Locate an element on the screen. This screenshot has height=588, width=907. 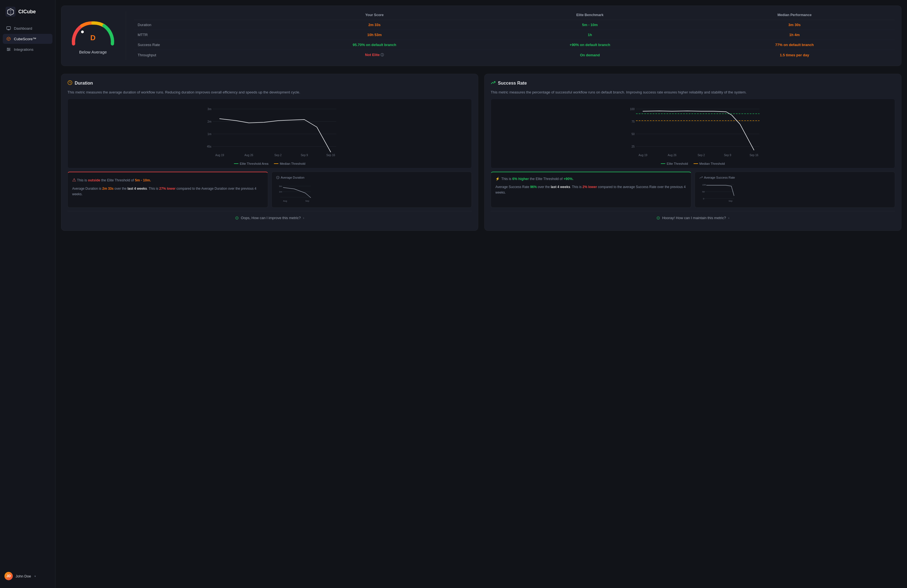
legend-median-sr-label: Median Threshold is located at coordinates (712, 164).